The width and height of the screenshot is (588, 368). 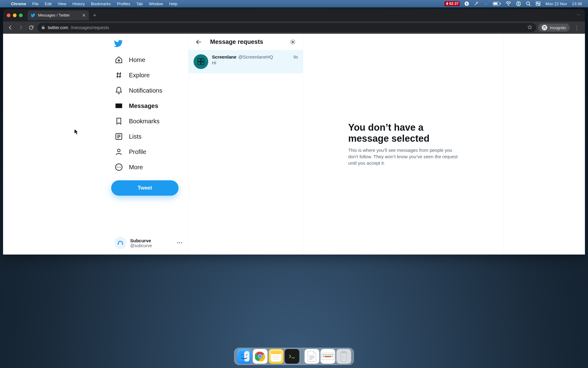 What do you see at coordinates (201, 62) in the screenshot?
I see `sender-avatar-icon` at bounding box center [201, 62].